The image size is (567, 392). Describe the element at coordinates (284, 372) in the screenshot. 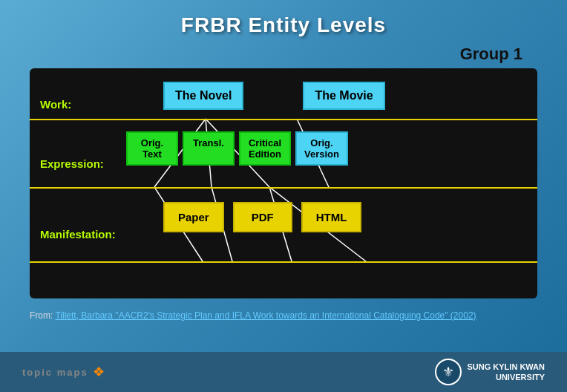

I see `bottom-bar: topic maps ❖ ⚜ SUNG KYLIN KWANUNIVERSITY` at that location.